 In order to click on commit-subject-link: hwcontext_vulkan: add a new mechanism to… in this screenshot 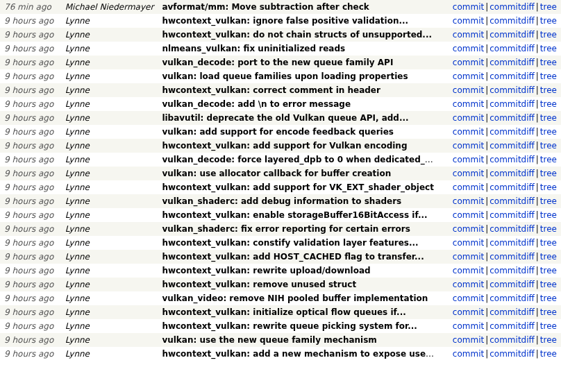, I will do `click(301, 354)`.